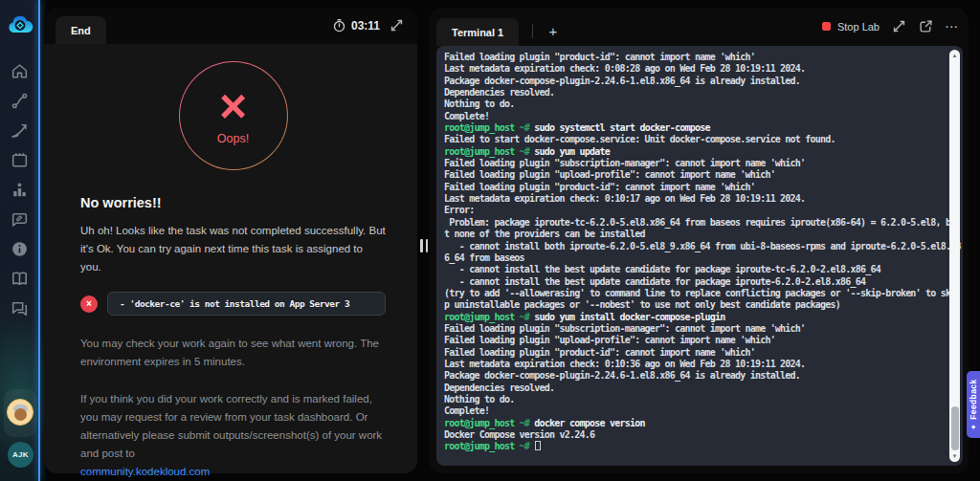  Describe the element at coordinates (955, 256) in the screenshot. I see `terminal-scrollbar: ▲ ▼` at that location.